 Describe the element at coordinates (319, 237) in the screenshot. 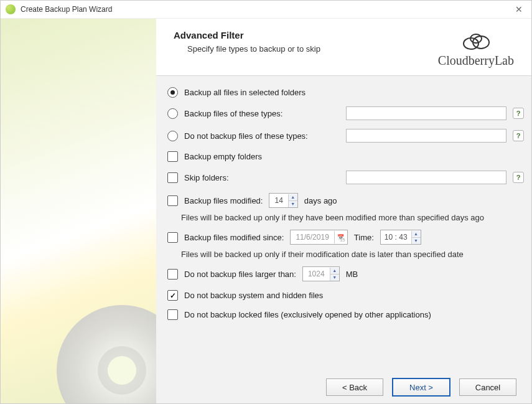

I see `date-picker: 11/6/2019 📅15` at that location.